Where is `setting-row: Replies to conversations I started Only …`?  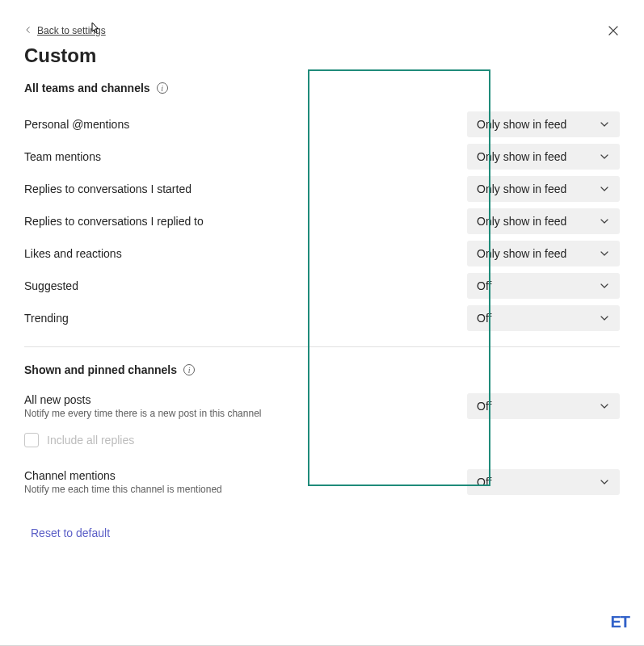
setting-row: Replies to conversations I started Only … is located at coordinates (322, 189).